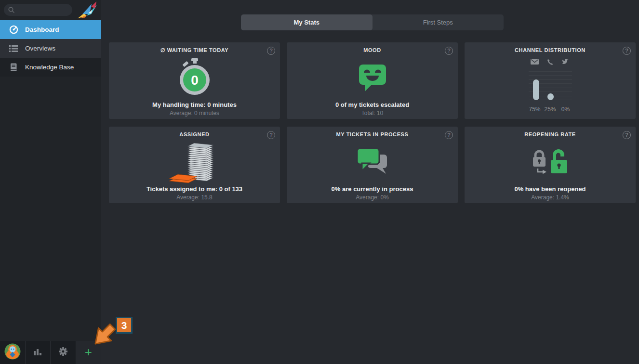 The height and width of the screenshot is (364, 639). I want to click on card-average-line: Average: 0%, so click(372, 197).